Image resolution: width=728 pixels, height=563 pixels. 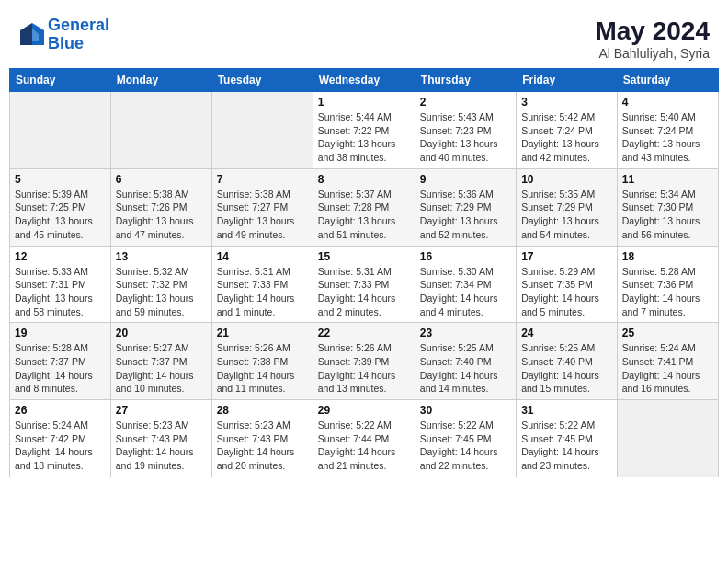 What do you see at coordinates (566, 215) in the screenshot?
I see `day-info: Sunrise: 5:35 AM Sunset: 7:29 PM Dayligh…` at bounding box center [566, 215].